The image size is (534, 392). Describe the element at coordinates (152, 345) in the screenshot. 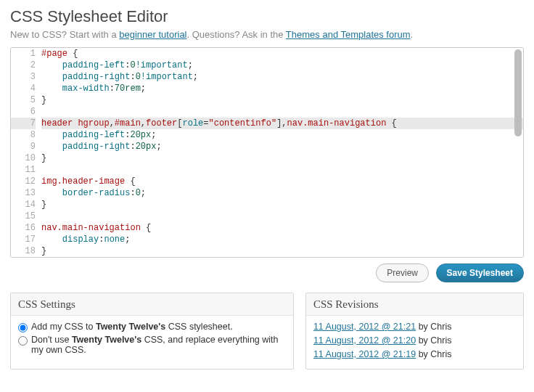

I see `css-mode-replace-option: Don't use Twenty Twelve's CSS, and repla…` at that location.